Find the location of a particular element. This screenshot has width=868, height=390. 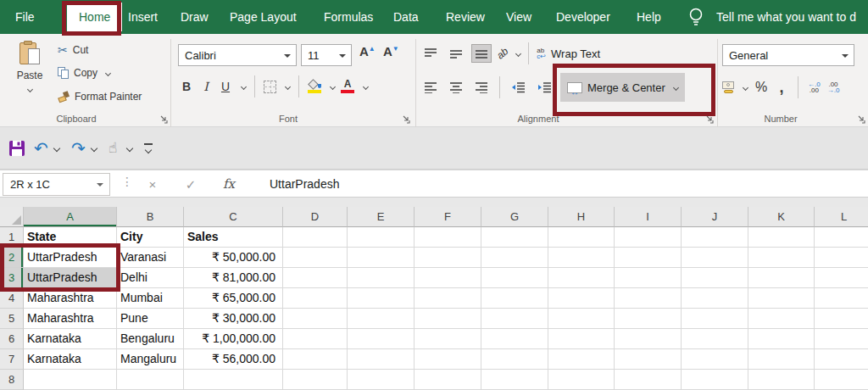

cell-E4 is located at coordinates (381, 298).